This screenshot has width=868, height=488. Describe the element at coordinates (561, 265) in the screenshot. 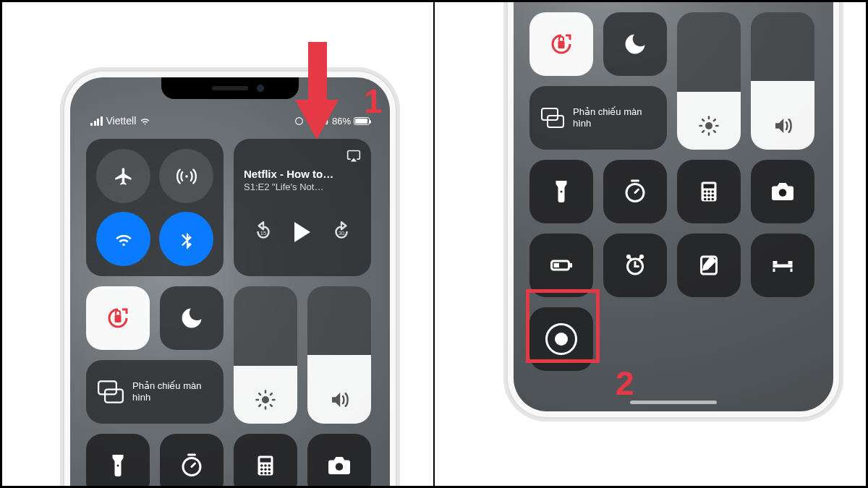

I see `low-power-mode-button` at that location.